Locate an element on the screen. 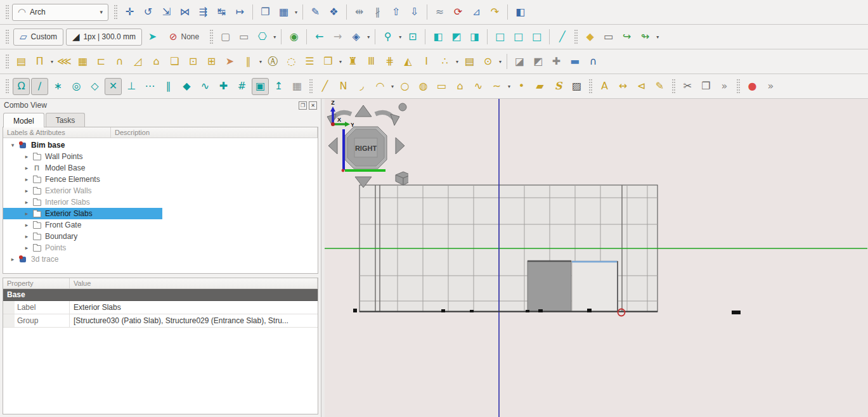 The height and width of the screenshot is (417, 868). tree-row: ▸3d trace is located at coordinates (160, 259).